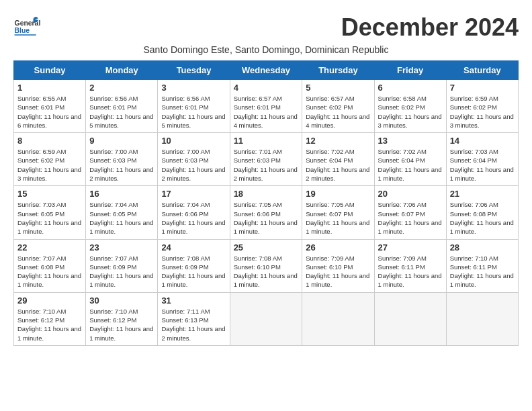 The width and height of the screenshot is (532, 411). I want to click on day-number: 29, so click(50, 301).